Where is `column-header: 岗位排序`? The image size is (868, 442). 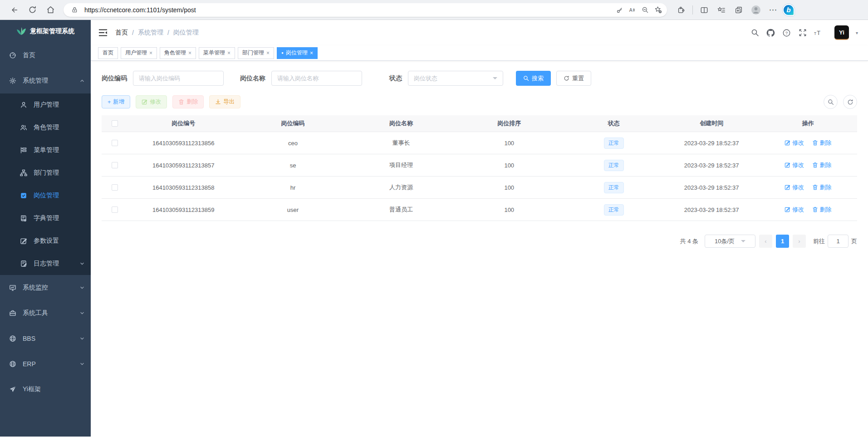 column-header: 岗位排序 is located at coordinates (509, 123).